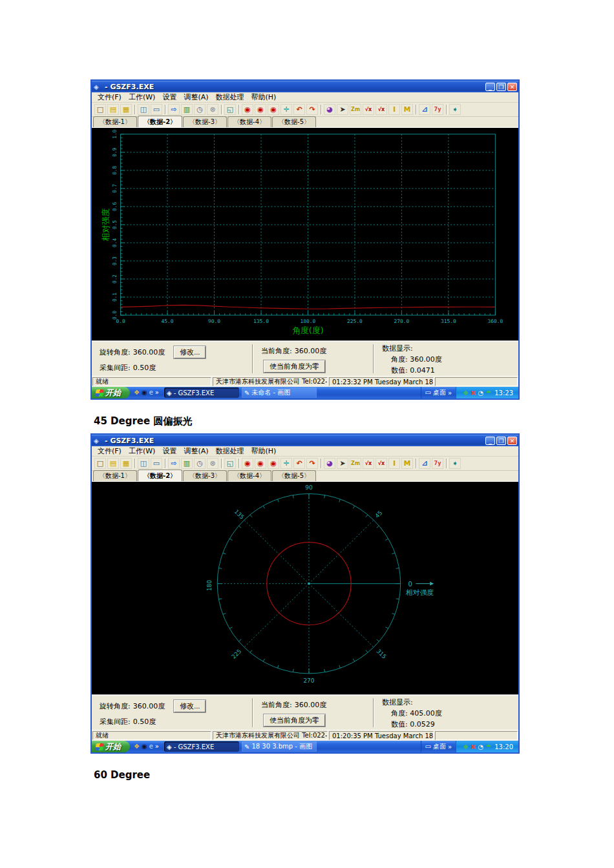 The width and height of the screenshot is (614, 868). Describe the element at coordinates (394, 464) in the screenshot. I see `italic-i-icon: I` at that location.